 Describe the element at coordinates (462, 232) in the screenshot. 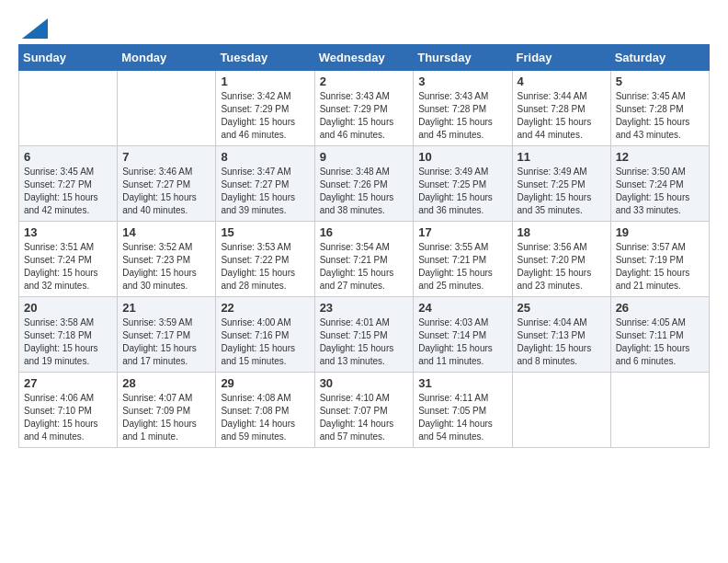

I see `day-number: 17` at that location.